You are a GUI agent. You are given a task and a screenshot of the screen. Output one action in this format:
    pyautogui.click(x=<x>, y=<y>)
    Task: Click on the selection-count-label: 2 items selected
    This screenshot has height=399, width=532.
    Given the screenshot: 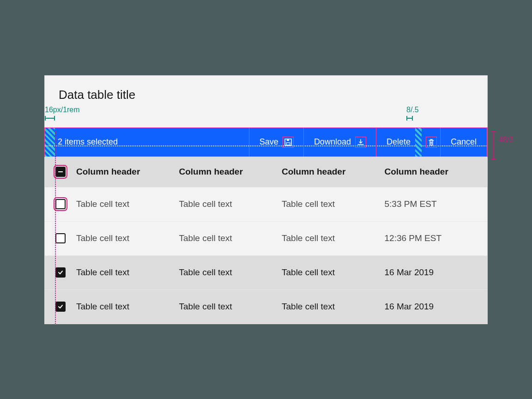 What is the action you would take?
    pyautogui.click(x=152, y=142)
    